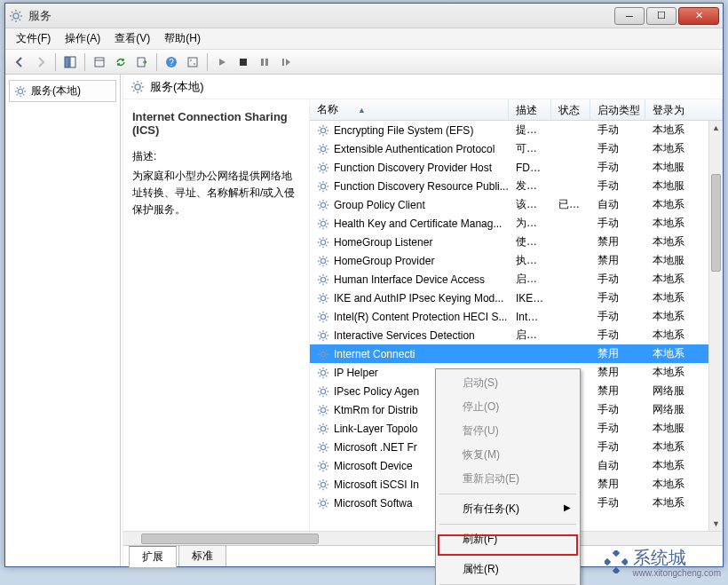 The height and width of the screenshot is (585, 728). What do you see at coordinates (41, 62) in the screenshot?
I see `nav-forward-button` at bounding box center [41, 62].